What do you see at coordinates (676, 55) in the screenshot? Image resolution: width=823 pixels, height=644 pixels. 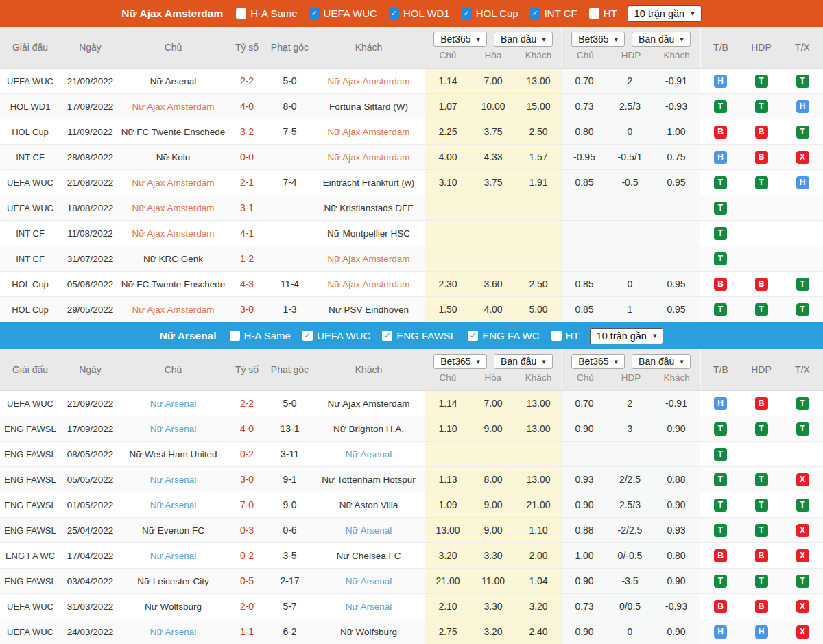 I see `col-hdp-away: Khách` at bounding box center [676, 55].